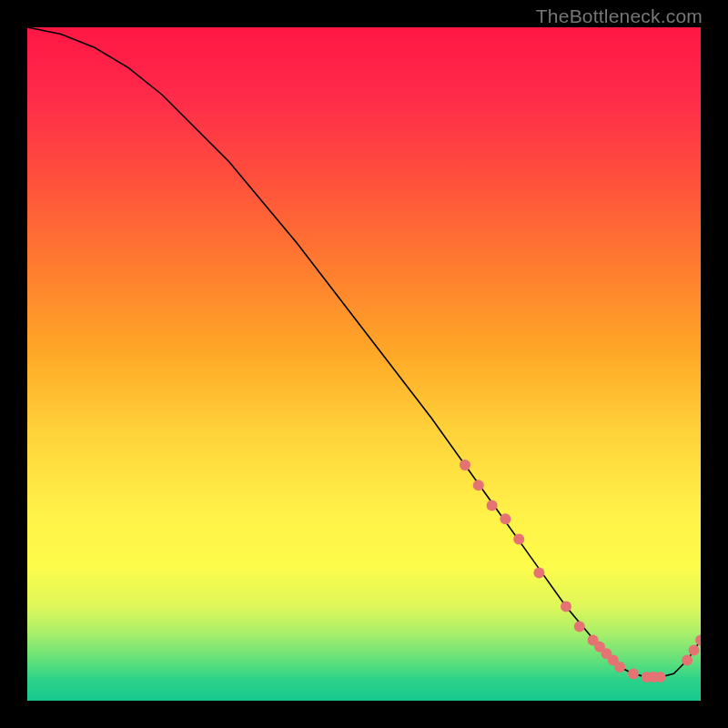 This screenshot has width=728, height=728. I want to click on watermark-text: TheBottleneck.com, so click(619, 16).